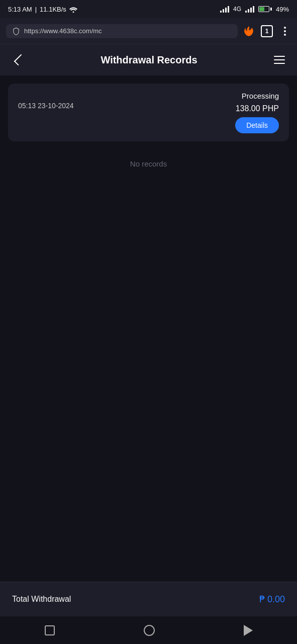 Image resolution: width=297 pixels, height=644 pixels. I want to click on status-left: 5:13 AM | 11.1KB/s, so click(43, 9).